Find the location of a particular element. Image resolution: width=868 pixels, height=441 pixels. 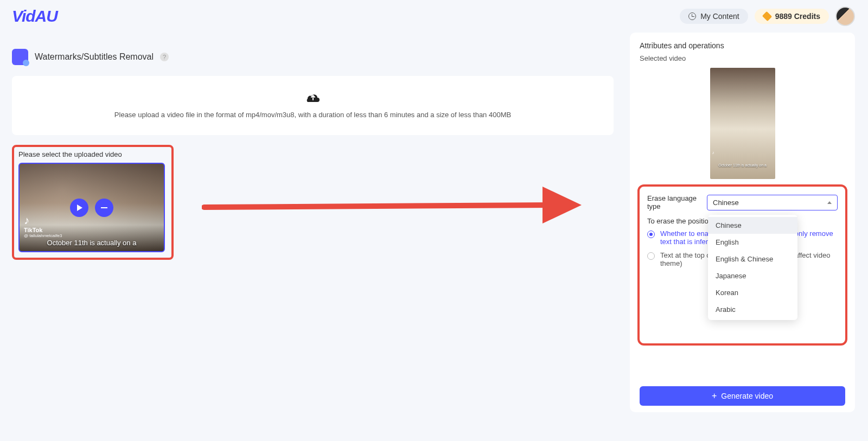

page-title: Watermarks/Subtitles Removal is located at coordinates (94, 57).